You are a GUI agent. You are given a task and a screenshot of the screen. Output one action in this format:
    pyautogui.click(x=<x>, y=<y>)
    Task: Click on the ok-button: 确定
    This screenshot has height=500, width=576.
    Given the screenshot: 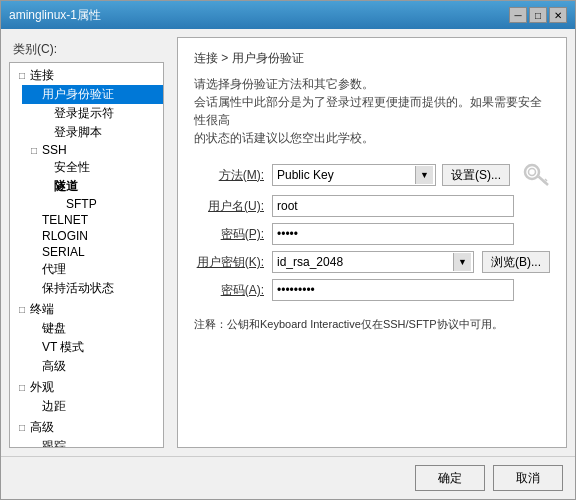 What is the action you would take?
    pyautogui.click(x=450, y=478)
    